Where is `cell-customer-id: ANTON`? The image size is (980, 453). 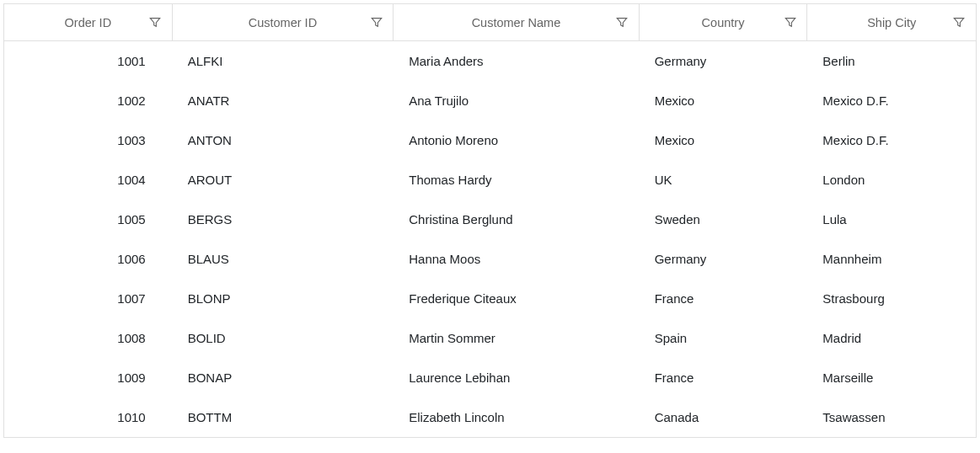 cell-customer-id: ANTON is located at coordinates (283, 140).